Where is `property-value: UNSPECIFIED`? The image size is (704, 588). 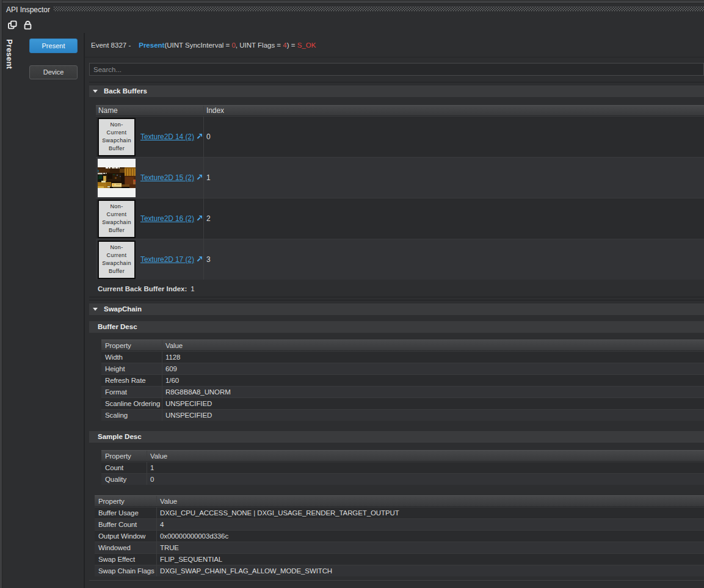 property-value: UNSPECIFIED is located at coordinates (433, 415).